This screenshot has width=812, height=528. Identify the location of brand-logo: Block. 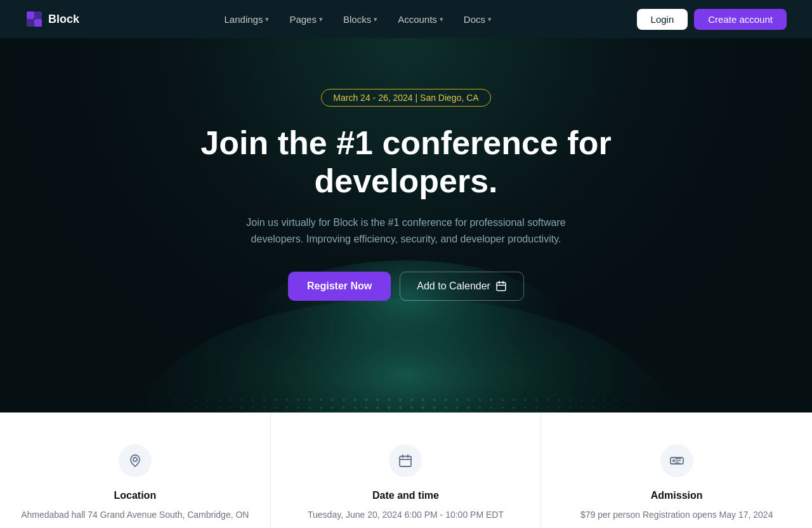
(52, 19).